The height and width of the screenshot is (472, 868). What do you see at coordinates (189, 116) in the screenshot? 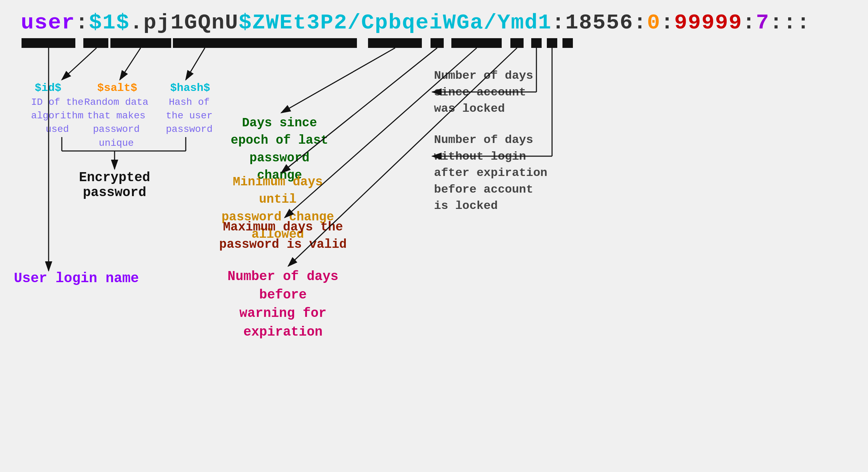
I see `hash-desc-label: Hash ofthe userpassword` at bounding box center [189, 116].